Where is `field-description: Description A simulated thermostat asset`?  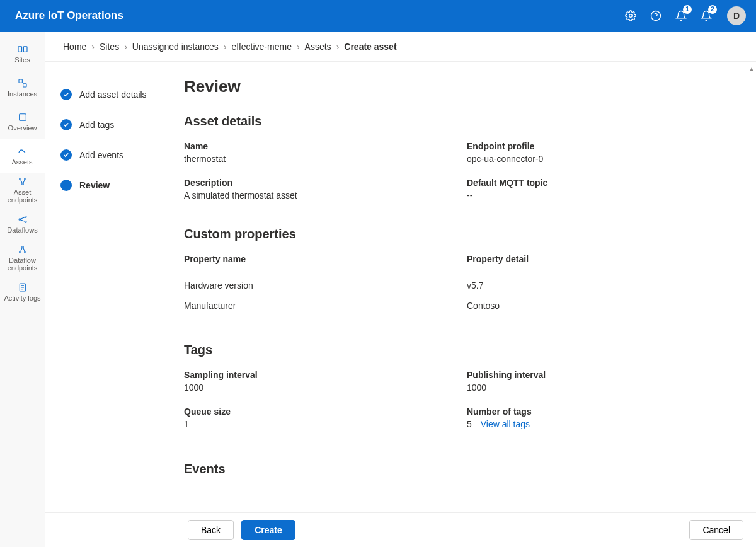 field-description: Description A simulated thermostat asset is located at coordinates (312, 189).